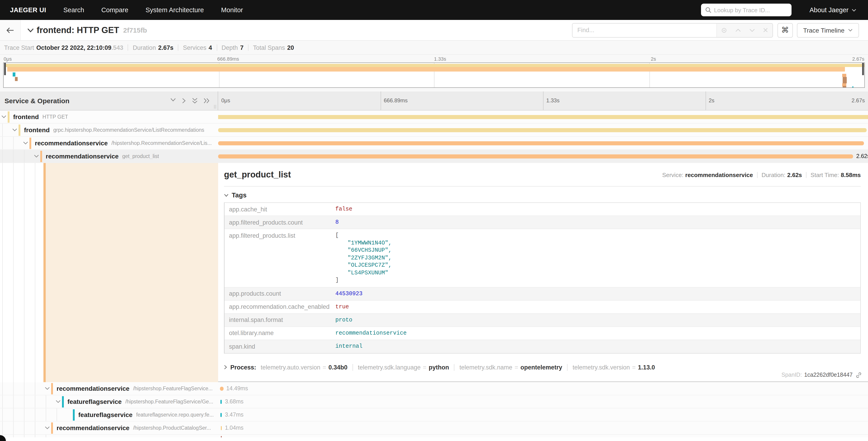  Describe the element at coordinates (542, 195) in the screenshot. I see `tags-section-toggle: Tags` at that location.